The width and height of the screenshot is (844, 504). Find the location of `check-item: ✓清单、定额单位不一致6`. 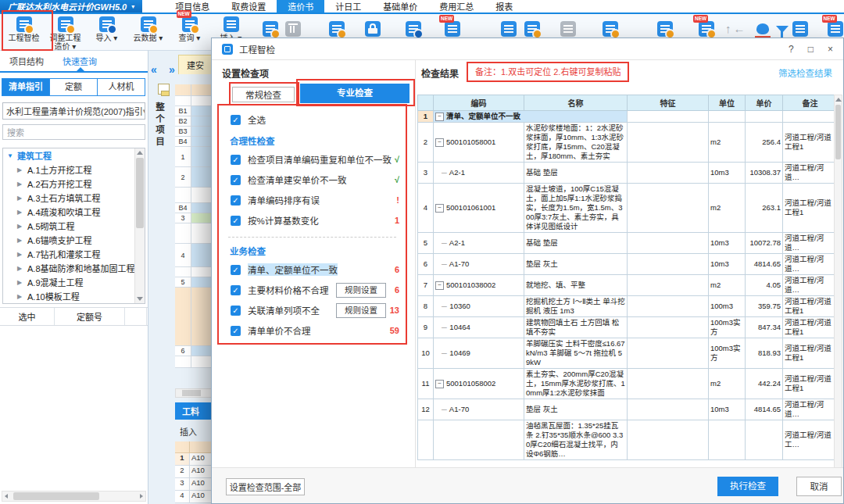

check-item: ✓清单、定额单位不一致6 is located at coordinates (313, 270).